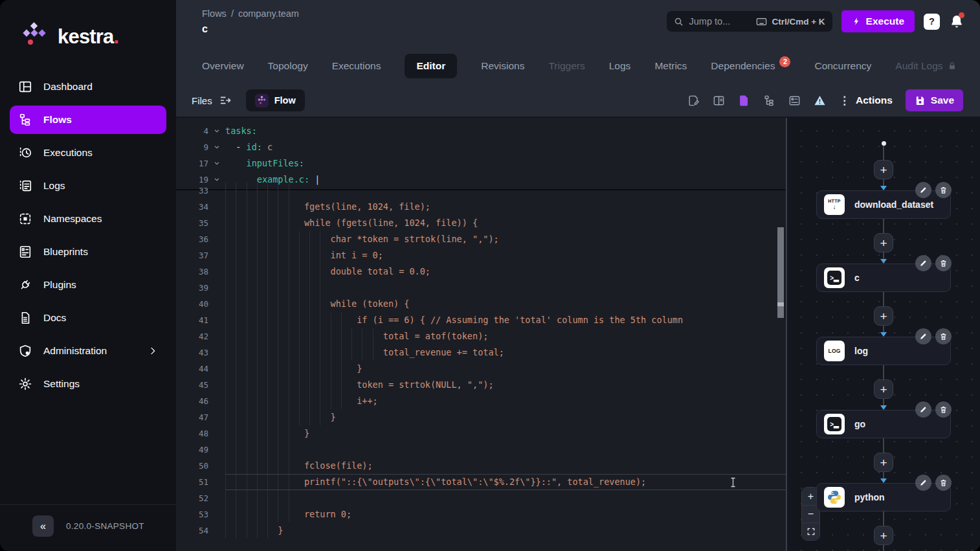 This screenshot has height=551, width=980. I want to click on tab-editor: Editor, so click(431, 66).